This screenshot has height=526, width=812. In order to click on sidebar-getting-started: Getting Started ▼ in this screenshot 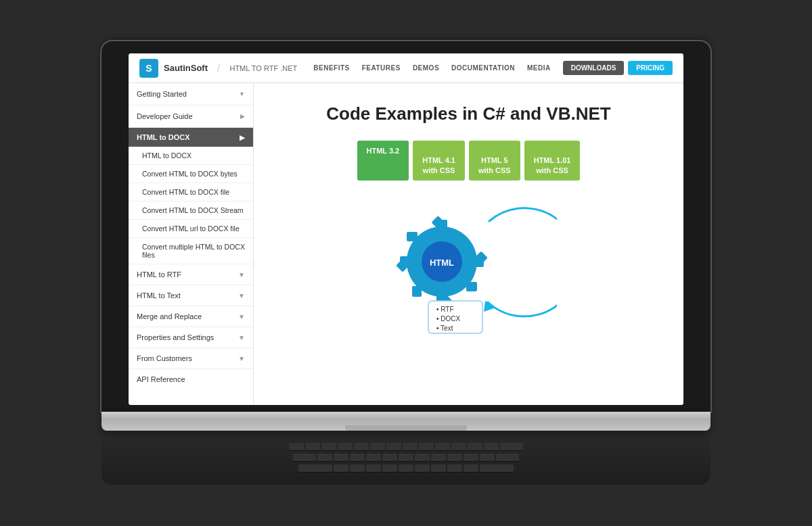, I will do `click(191, 94)`.